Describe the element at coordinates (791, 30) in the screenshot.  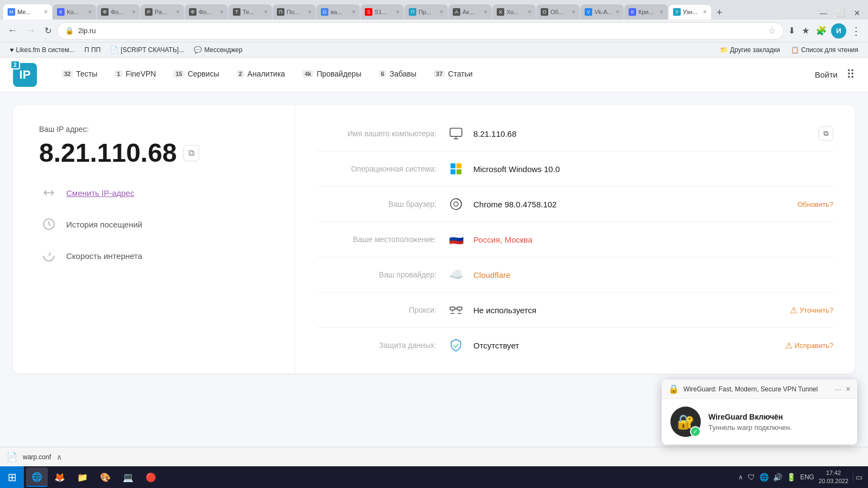
I see `download-button: ⬇` at that location.